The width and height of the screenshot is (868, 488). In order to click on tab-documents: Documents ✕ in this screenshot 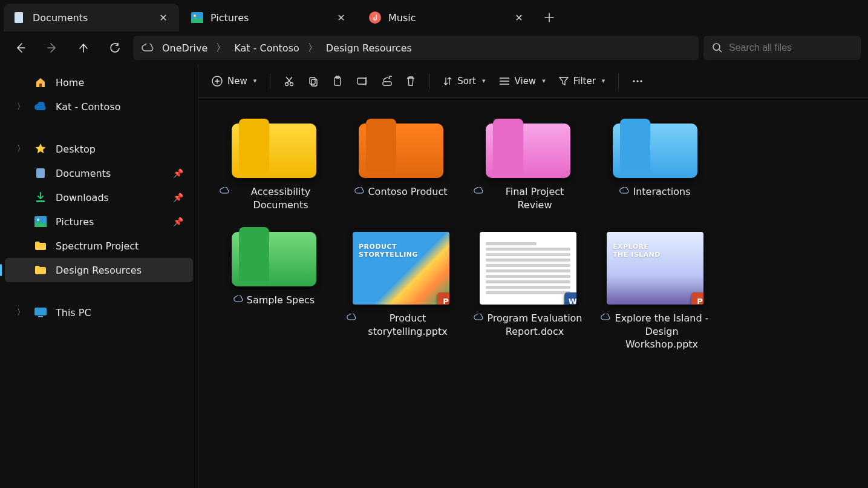, I will do `click(91, 18)`.